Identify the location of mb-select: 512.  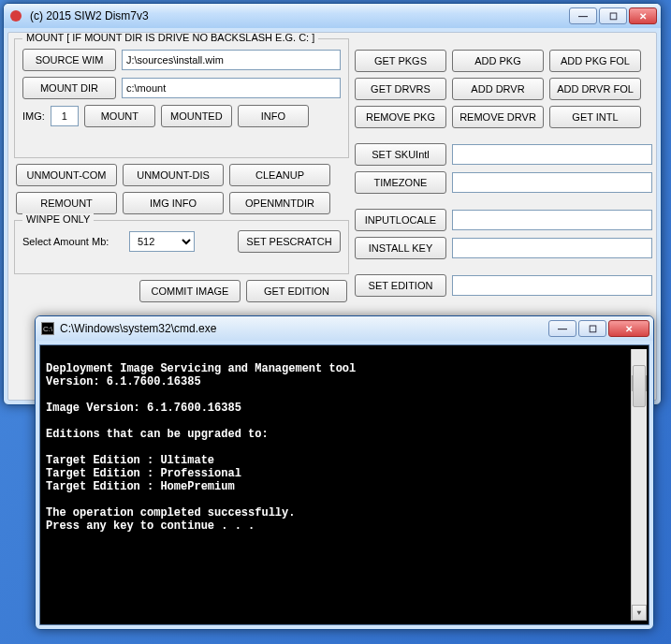
(162, 242).